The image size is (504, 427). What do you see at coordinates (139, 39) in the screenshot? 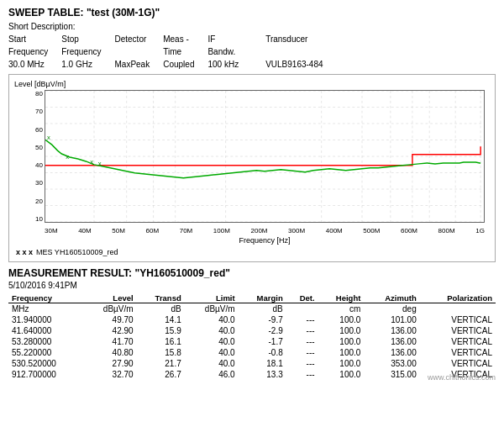
I see `col-detector: Detector` at bounding box center [139, 39].